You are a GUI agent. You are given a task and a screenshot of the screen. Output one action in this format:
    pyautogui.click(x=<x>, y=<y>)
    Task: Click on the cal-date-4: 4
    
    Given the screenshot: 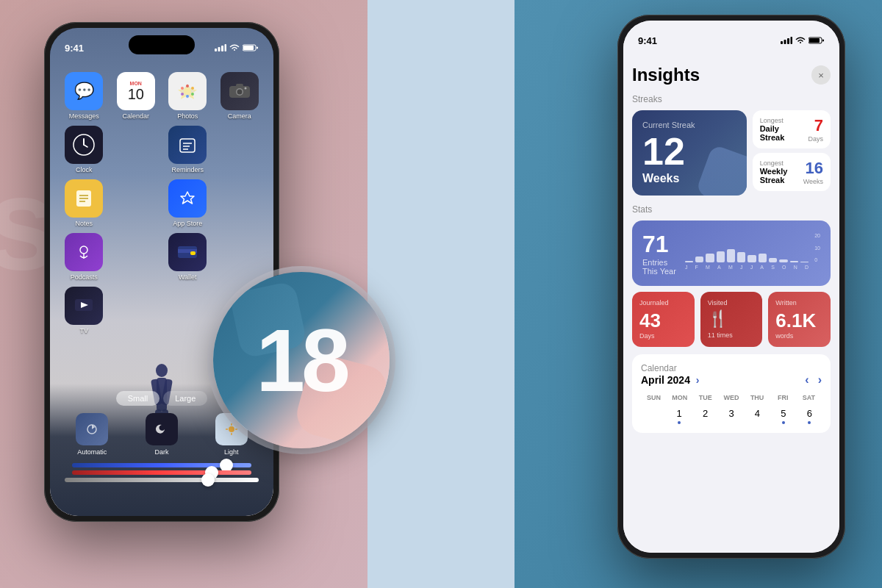 What is the action you would take?
    pyautogui.click(x=757, y=415)
    